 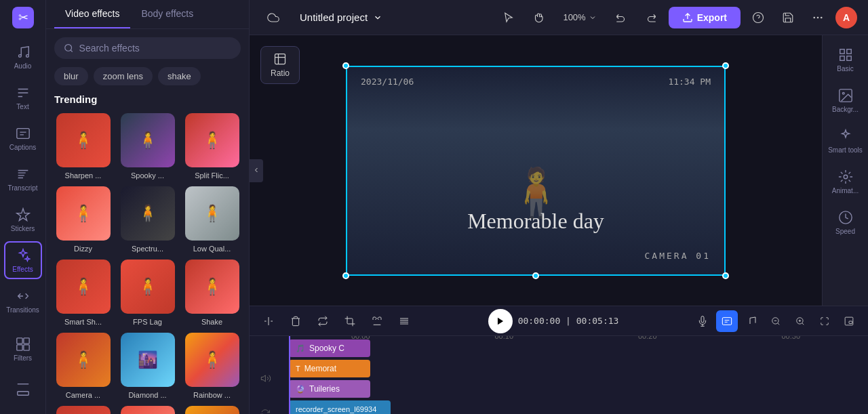 I want to click on project-name-button: Untitled project, so click(x=341, y=18).